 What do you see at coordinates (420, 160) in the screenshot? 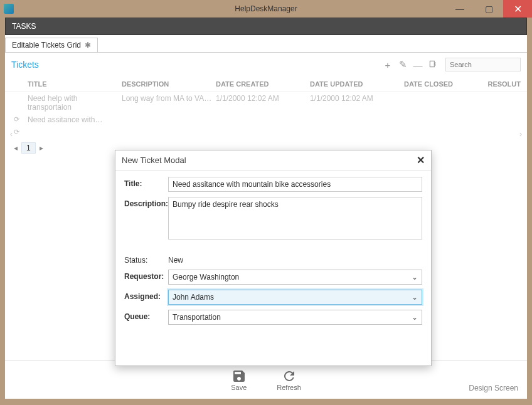
I see `modal-close-icon: ✕` at bounding box center [420, 160].